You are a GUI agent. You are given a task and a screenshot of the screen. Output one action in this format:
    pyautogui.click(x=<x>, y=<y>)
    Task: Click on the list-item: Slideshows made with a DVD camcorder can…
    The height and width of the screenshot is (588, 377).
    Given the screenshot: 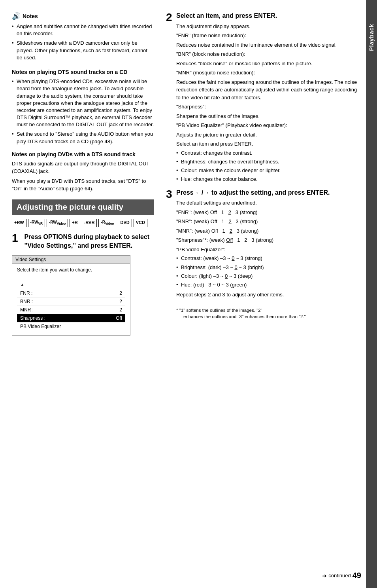 What is the action you would take?
    pyautogui.click(x=83, y=51)
    